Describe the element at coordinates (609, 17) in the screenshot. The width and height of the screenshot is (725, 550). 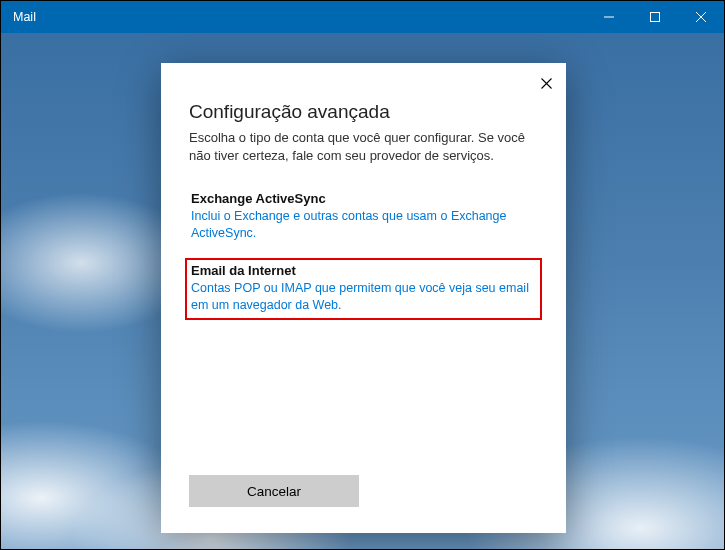
I see `minimize-icon` at that location.